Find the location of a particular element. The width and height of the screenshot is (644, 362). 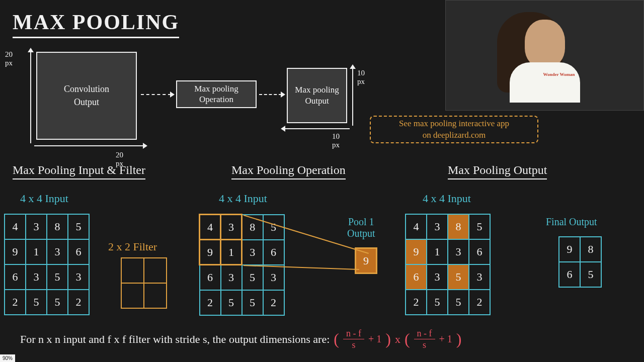

input-grid-1: 4385913663532552 is located at coordinates (47, 264).